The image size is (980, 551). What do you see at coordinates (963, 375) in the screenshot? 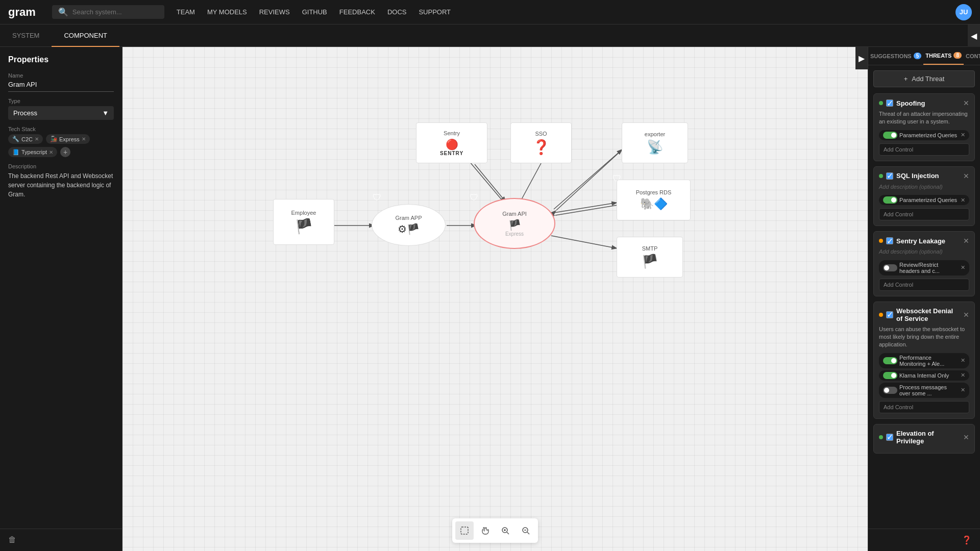
I see `remove-control-5: ✕` at bounding box center [963, 375].